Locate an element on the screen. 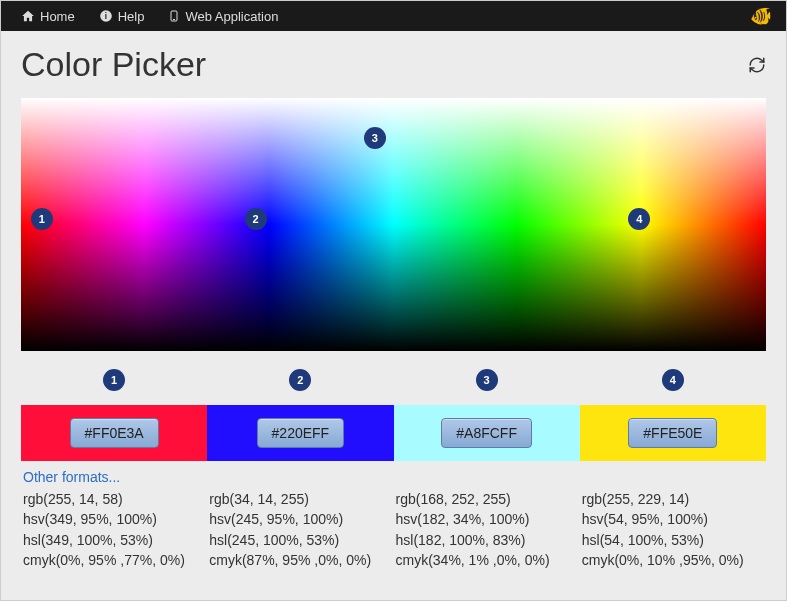 This screenshot has width=787, height=601. nav-webapp: Web Application is located at coordinates (223, 16).